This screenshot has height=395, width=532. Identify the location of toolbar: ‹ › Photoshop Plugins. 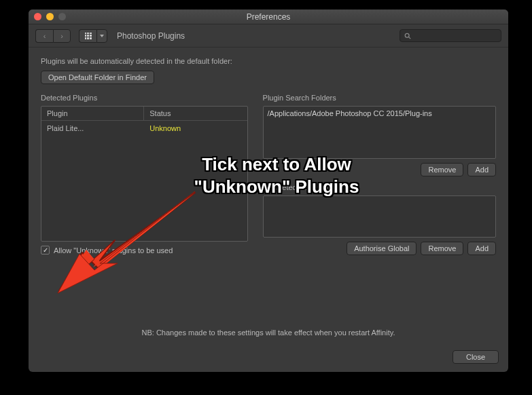
(268, 36).